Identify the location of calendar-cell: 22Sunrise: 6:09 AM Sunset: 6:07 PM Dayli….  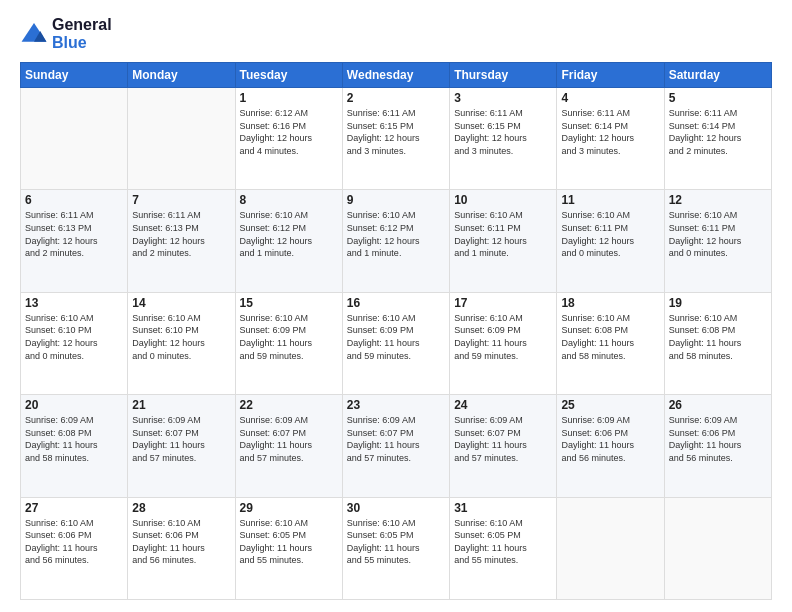
(288, 446).